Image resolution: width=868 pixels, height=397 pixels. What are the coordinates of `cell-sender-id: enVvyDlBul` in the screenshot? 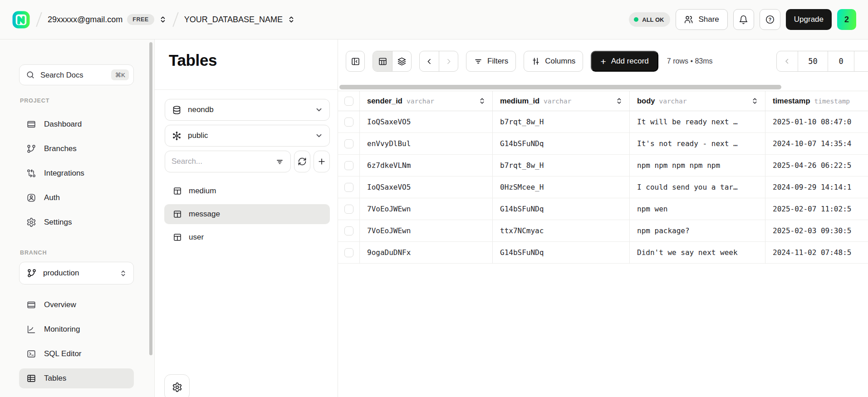 It's located at (427, 143).